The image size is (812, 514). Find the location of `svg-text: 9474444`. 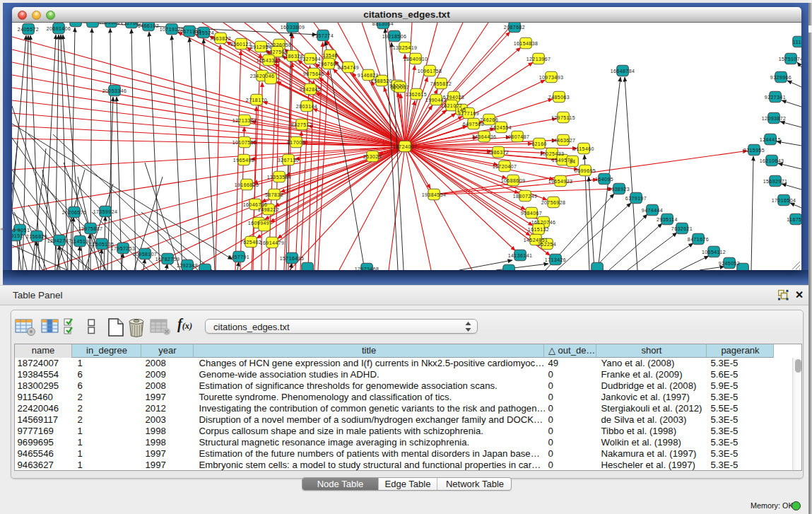

svg-text: 9474444 is located at coordinates (652, 211).